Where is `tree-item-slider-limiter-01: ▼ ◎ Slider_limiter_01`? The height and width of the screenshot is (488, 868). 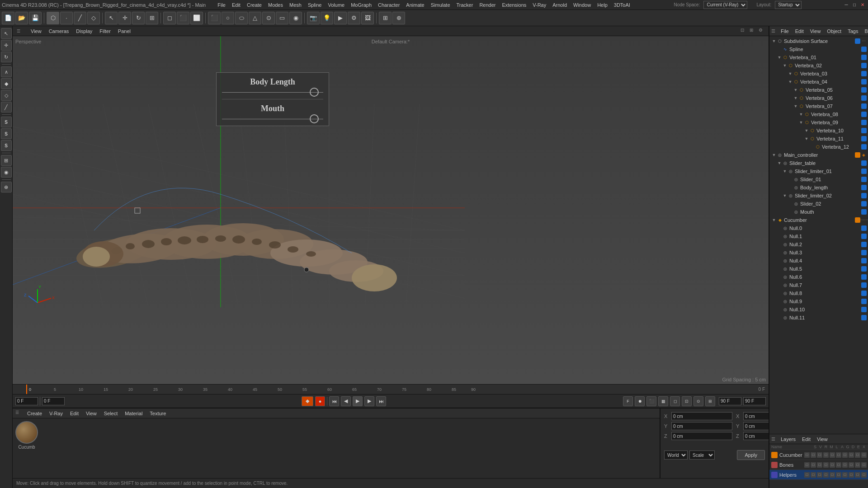 tree-item-slider-limiter-01: ▼ ◎ Slider_limiter_01 is located at coordinates (819, 171).